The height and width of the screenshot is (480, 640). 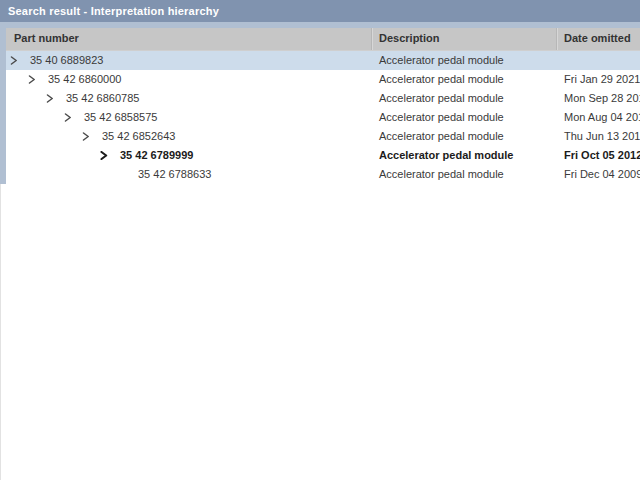 I want to click on part-number-text: 35 42 6788633, so click(x=174, y=174).